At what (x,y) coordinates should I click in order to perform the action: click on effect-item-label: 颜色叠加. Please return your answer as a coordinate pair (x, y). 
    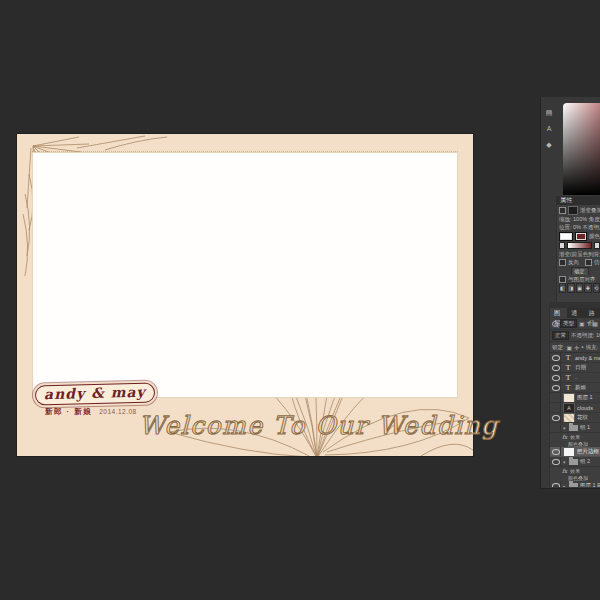
    Looking at the image, I should click on (578, 478).